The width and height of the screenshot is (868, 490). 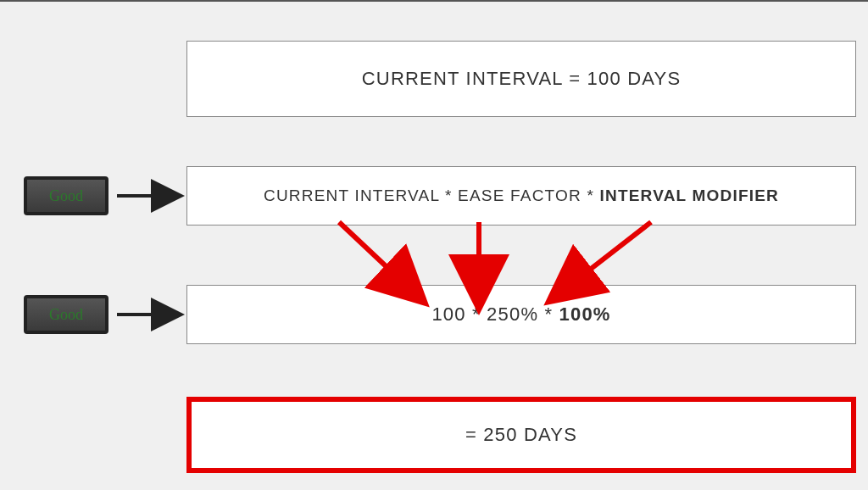 I want to click on result-box: = 250 DAYS, so click(x=521, y=435).